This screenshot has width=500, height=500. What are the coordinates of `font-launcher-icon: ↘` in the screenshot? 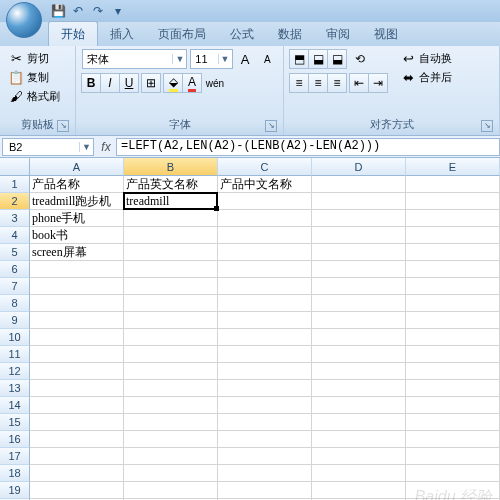 It's located at (271, 126).